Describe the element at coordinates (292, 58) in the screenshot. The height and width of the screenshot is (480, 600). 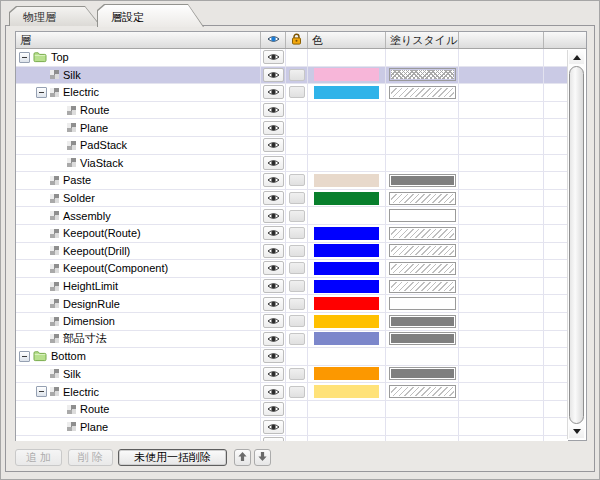
I see `table-row: Top` at that location.